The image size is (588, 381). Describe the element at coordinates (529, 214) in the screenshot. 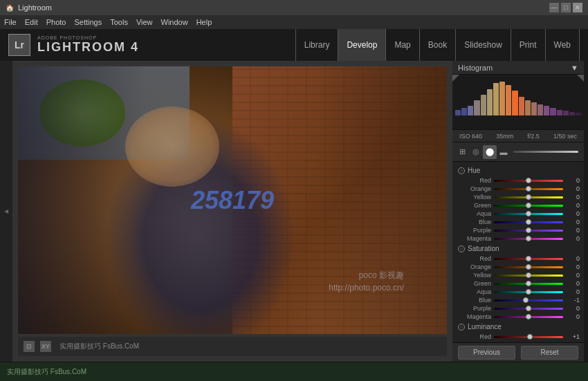

I see `hue-aqua-slider` at that location.